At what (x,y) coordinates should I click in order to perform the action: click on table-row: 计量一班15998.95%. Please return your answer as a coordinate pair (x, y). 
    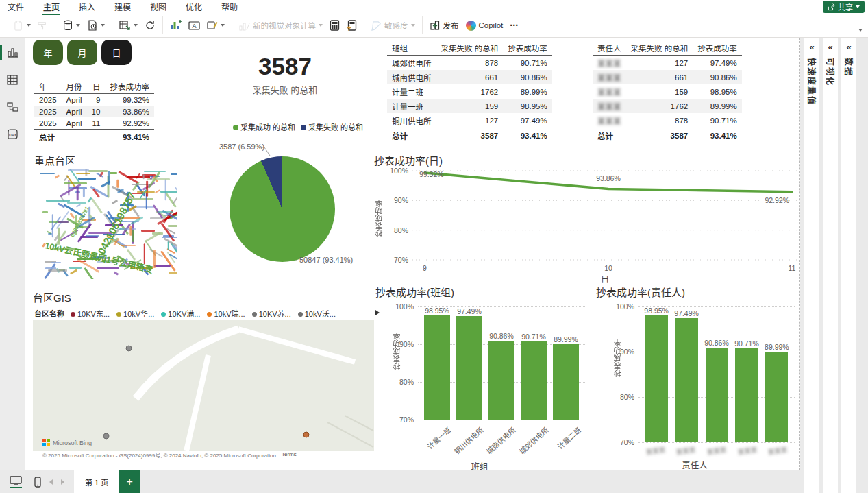
    Looking at the image, I should click on (470, 106).